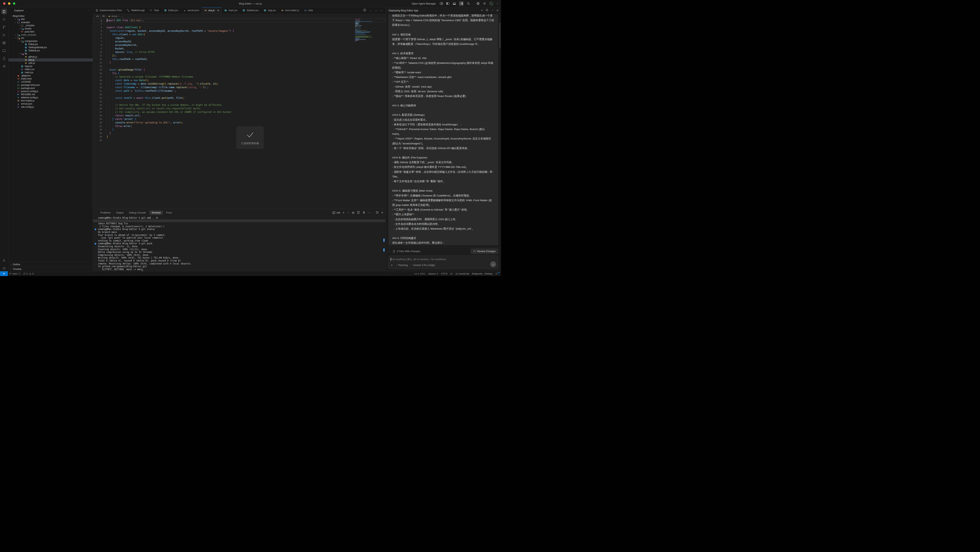  I want to click on activity-explorer-icon, so click(4, 11).